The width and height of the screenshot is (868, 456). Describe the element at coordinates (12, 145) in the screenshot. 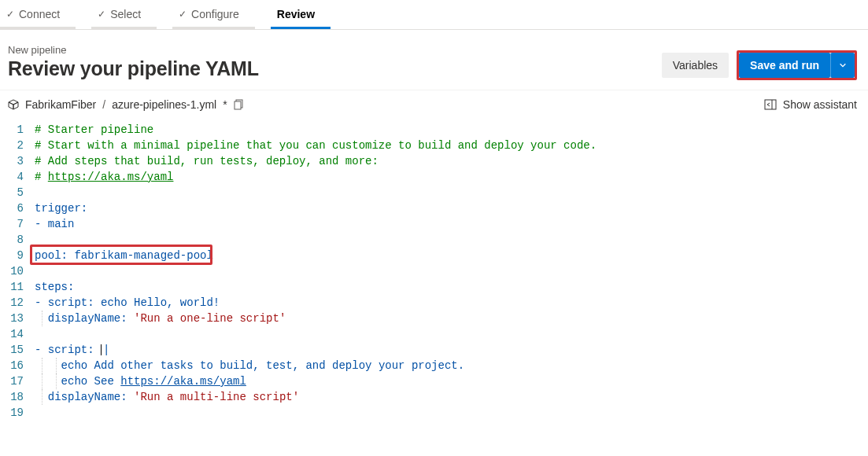

I see `line-number: 2` at that location.